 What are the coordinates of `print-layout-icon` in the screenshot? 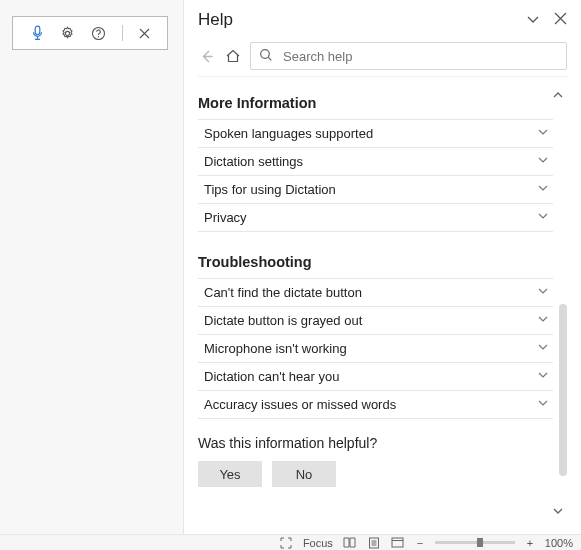 It's located at (374, 543).